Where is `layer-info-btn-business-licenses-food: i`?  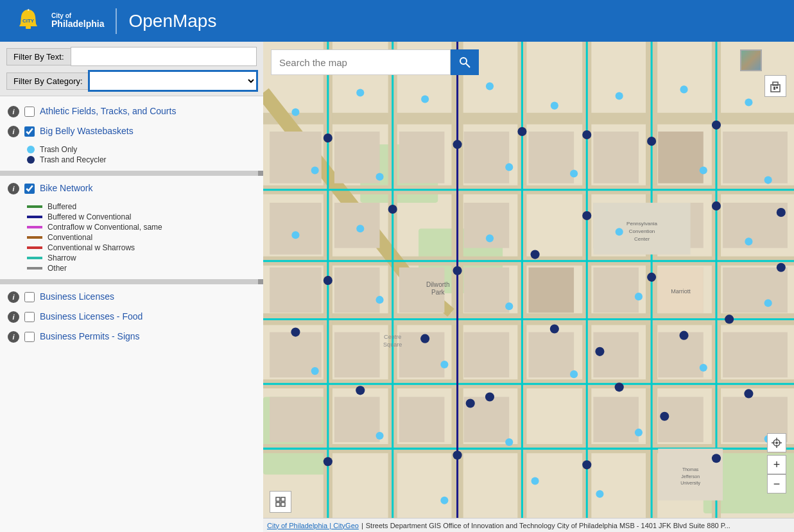
layer-info-btn-business-licenses-food: i is located at coordinates (13, 317).